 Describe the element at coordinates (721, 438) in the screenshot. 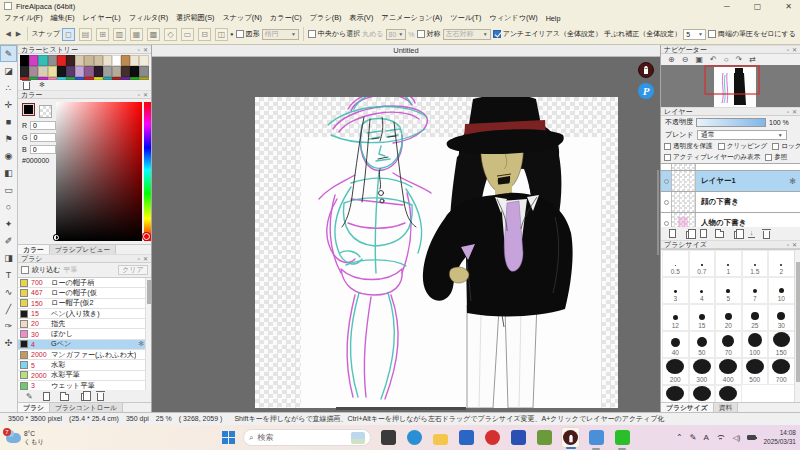

I see `wifi-icon` at that location.